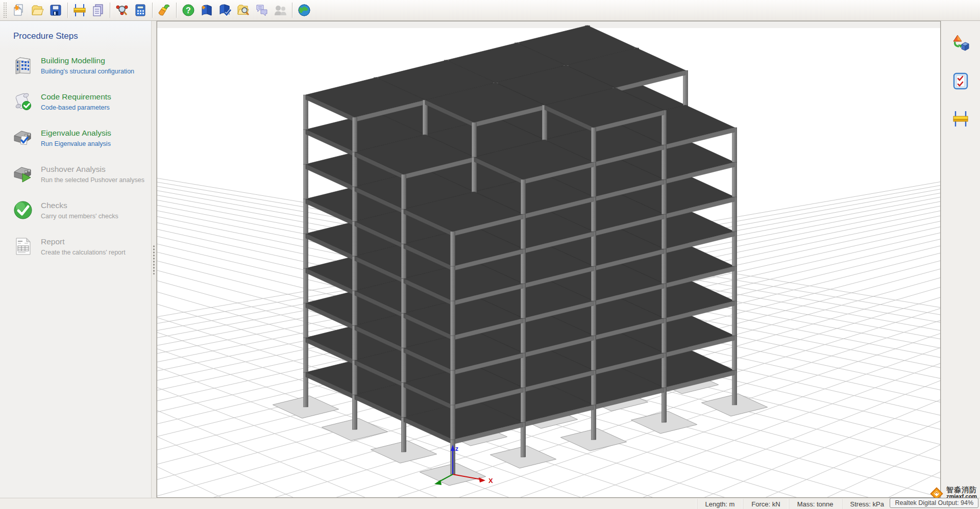 The height and width of the screenshot is (509, 980). What do you see at coordinates (490, 503) in the screenshot?
I see `status-bar: Length: m Force: kN Mass: tonne Stress: …` at bounding box center [490, 503].